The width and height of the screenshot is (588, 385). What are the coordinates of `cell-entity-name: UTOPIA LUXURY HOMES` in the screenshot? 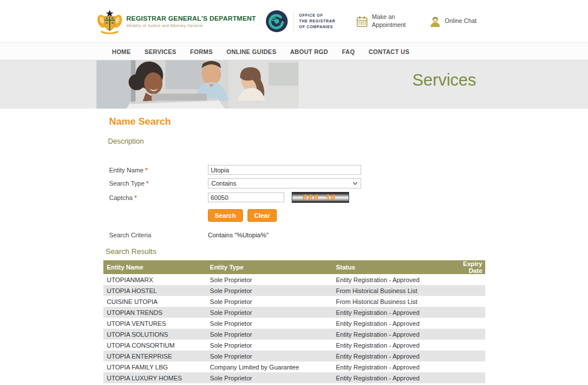 It's located at (155, 378).